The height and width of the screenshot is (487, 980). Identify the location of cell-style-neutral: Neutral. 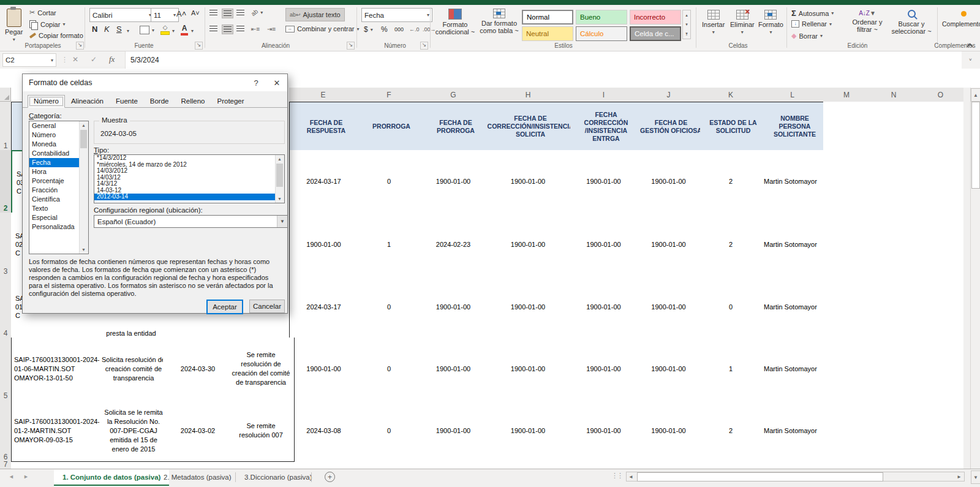
(548, 34).